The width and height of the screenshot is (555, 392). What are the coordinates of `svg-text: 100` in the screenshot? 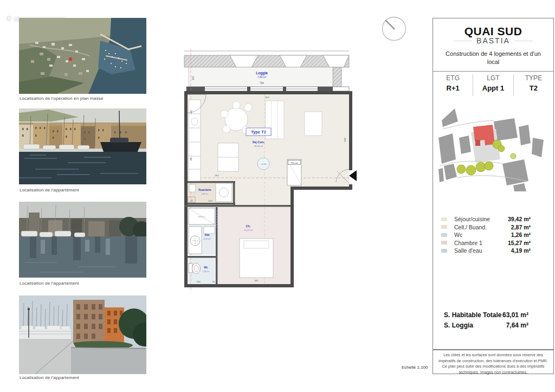 It's located at (193, 78).